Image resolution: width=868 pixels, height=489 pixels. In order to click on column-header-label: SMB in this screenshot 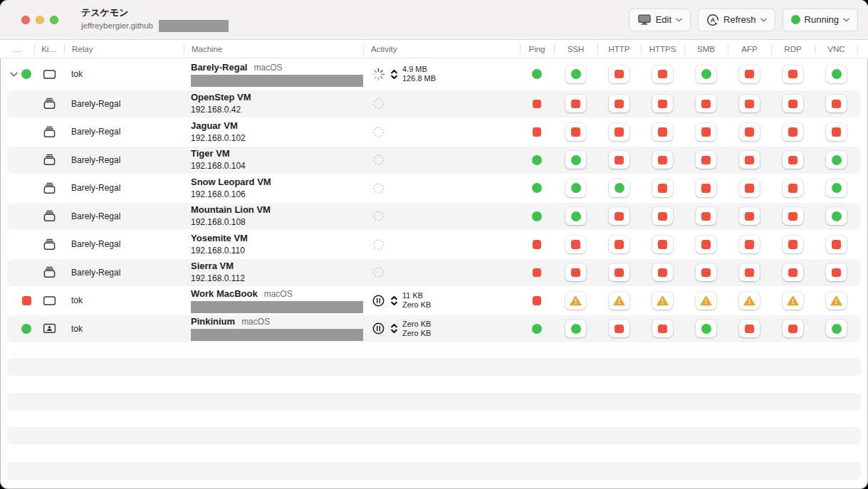, I will do `click(706, 49)`.